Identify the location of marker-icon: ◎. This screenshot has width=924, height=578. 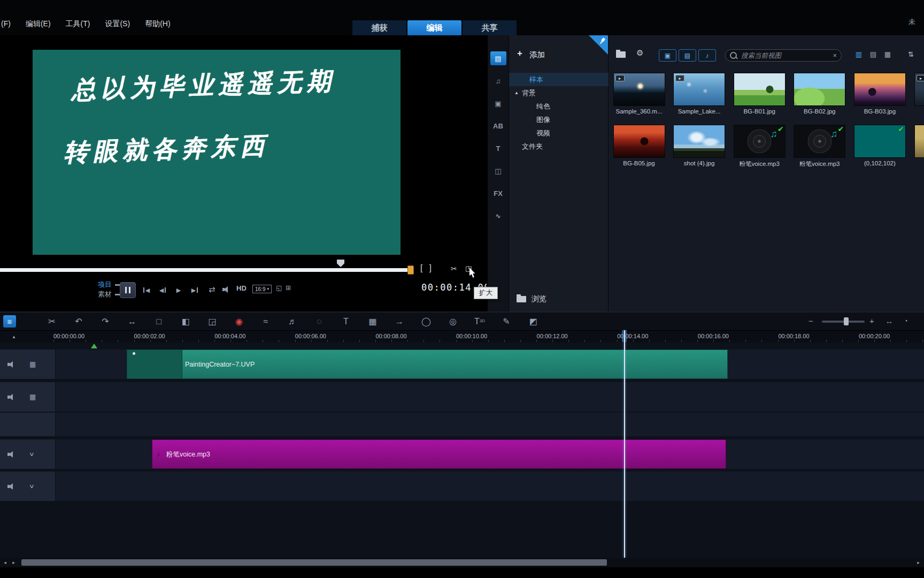
(453, 321).